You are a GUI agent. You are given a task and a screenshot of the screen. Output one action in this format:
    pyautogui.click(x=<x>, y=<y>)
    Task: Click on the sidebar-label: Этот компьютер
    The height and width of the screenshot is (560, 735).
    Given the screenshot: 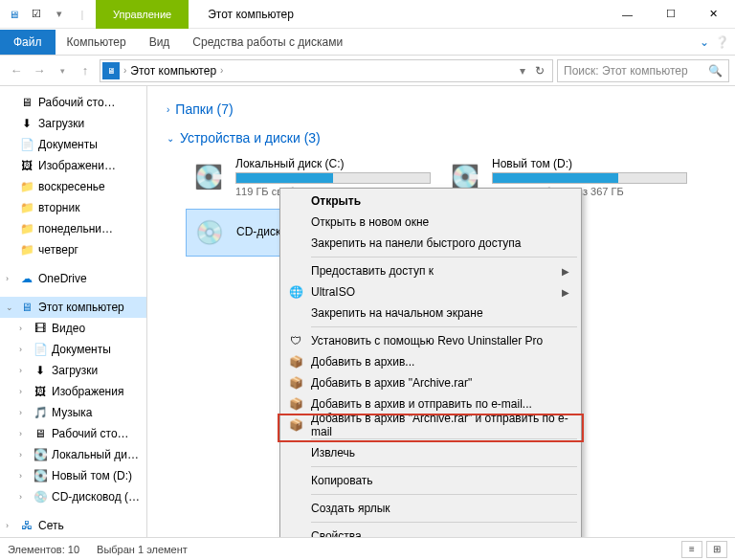 What is the action you would take?
    pyautogui.click(x=81, y=307)
    